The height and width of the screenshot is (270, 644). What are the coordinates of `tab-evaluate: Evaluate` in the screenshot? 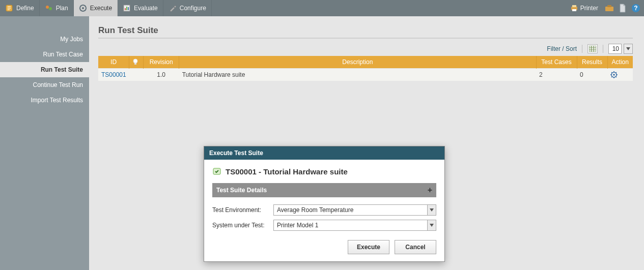 It's located at (141, 8).